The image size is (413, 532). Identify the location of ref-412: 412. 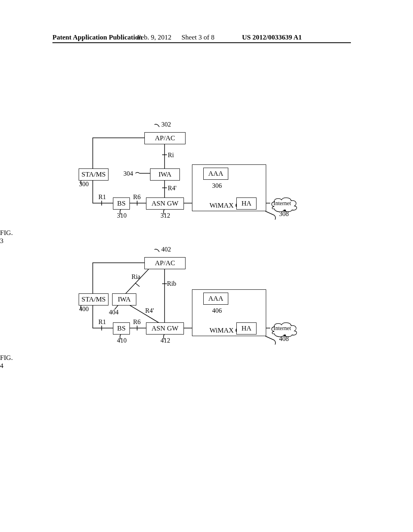
(165, 341).